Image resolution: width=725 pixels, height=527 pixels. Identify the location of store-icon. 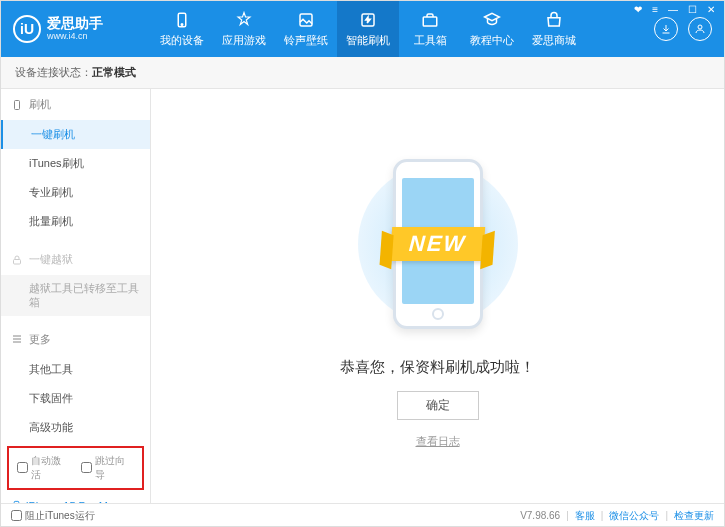
(554, 20).